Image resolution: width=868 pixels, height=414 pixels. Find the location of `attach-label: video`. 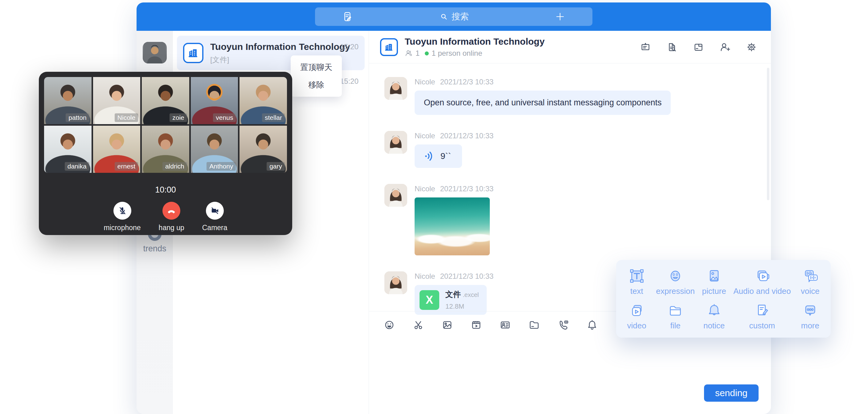

attach-label: video is located at coordinates (637, 326).